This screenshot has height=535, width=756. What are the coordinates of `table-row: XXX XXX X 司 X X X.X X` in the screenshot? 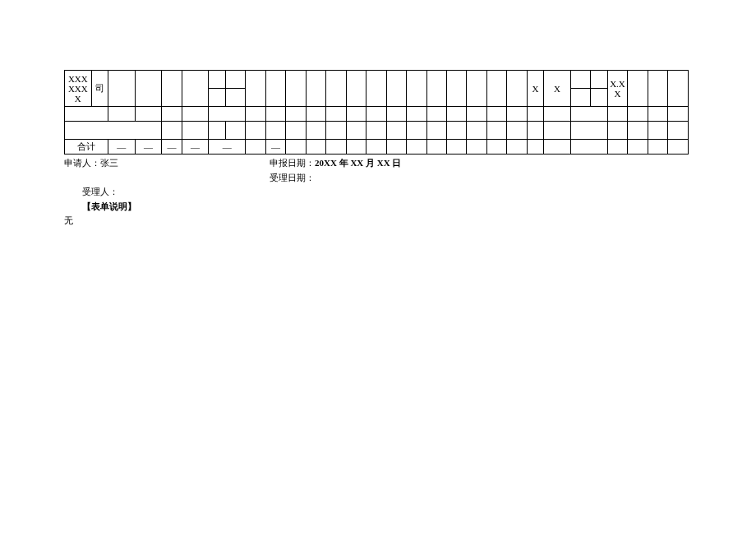 It's located at (376, 80).